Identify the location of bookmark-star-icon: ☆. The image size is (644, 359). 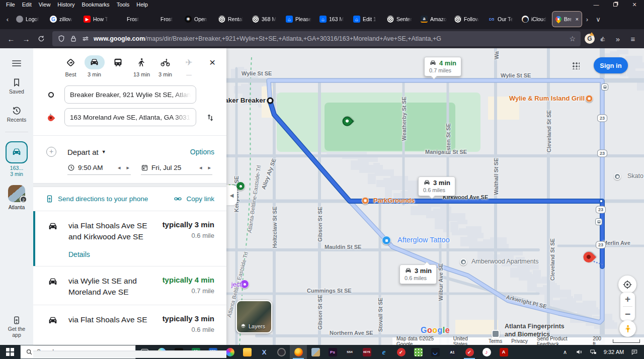
(573, 39).